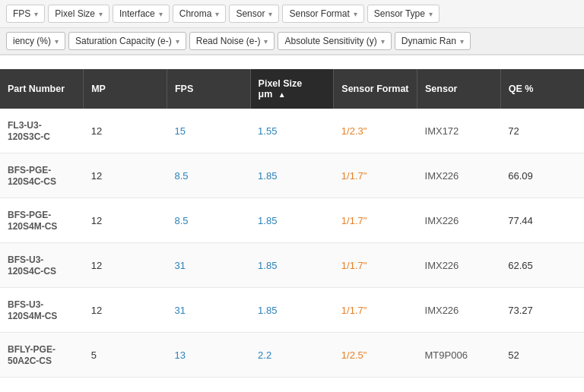 The width and height of the screenshot is (584, 392). I want to click on filter-tag-interface: Interface▾, so click(141, 14).